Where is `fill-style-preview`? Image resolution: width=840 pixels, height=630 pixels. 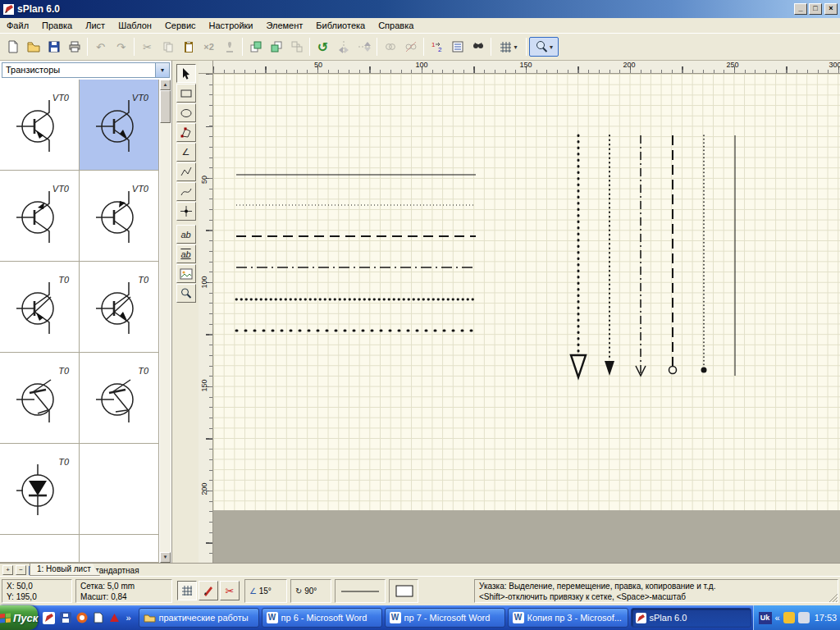 fill-style-preview is located at coordinates (404, 591).